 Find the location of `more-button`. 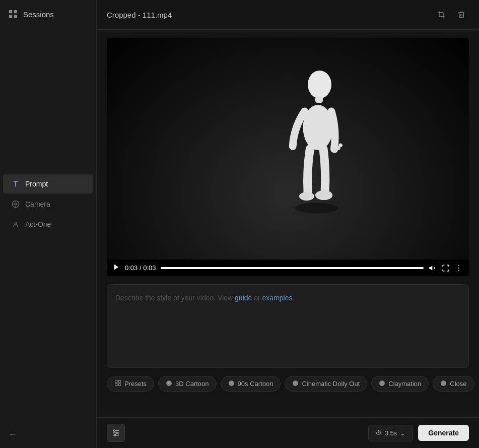

more-button is located at coordinates (459, 268).